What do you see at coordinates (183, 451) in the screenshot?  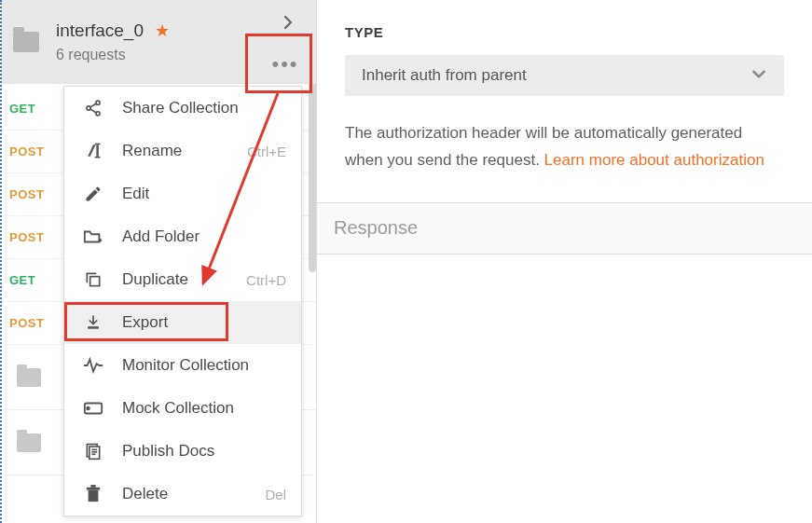 I see `menu-publish-docs: Publish Docs` at bounding box center [183, 451].